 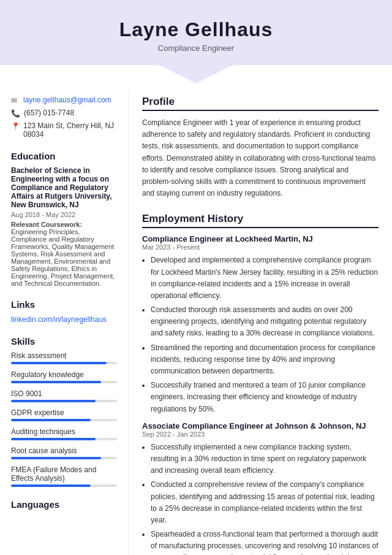 I want to click on phone-text: (657) 015-7748, so click(x=49, y=113).